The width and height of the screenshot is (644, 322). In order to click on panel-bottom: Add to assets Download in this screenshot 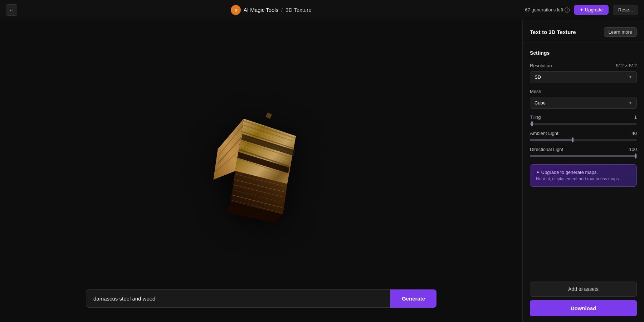, I will do `click(583, 299)`.